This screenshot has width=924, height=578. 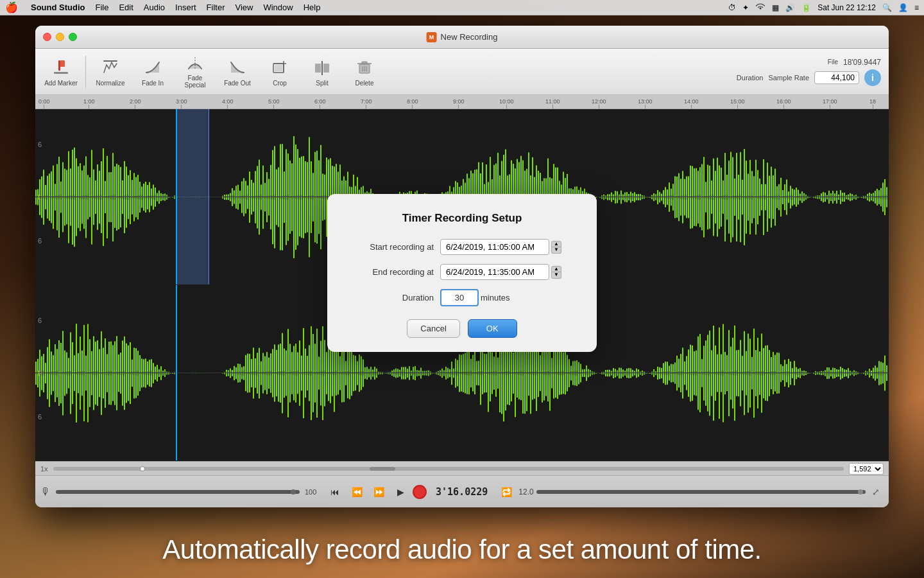 I want to click on end-input, so click(x=495, y=272).